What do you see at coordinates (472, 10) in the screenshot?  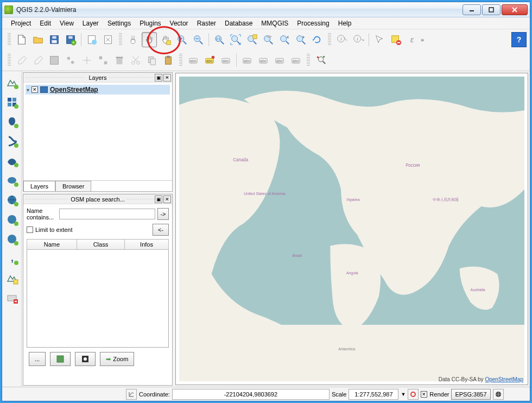 I see `minimize-button` at bounding box center [472, 10].